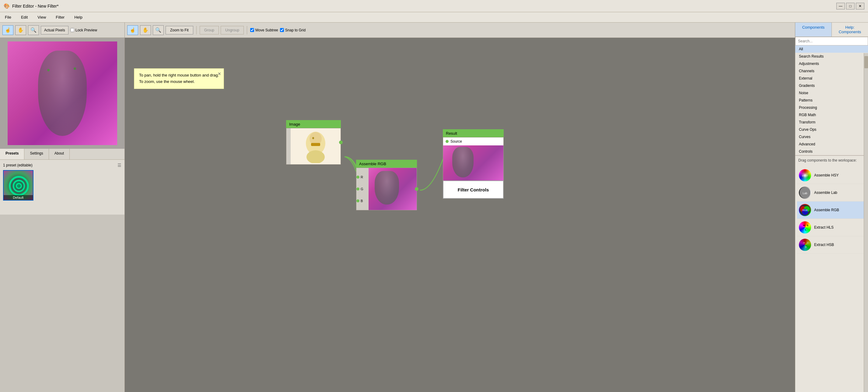 This screenshot has height=392, width=868. I want to click on filter-controls-node: Filter Controls, so click(473, 190).